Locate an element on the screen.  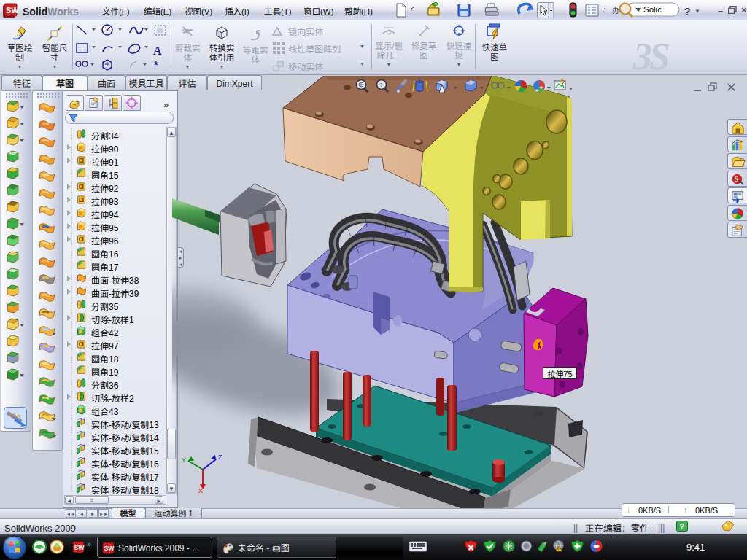
svg-text: Solic is located at coordinates (652, 9).